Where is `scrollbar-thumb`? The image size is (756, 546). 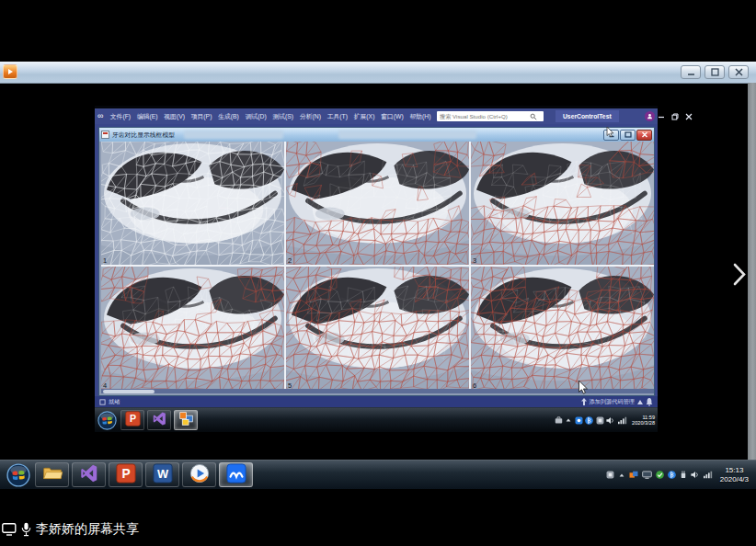 scrollbar-thumb is located at coordinates (129, 392).